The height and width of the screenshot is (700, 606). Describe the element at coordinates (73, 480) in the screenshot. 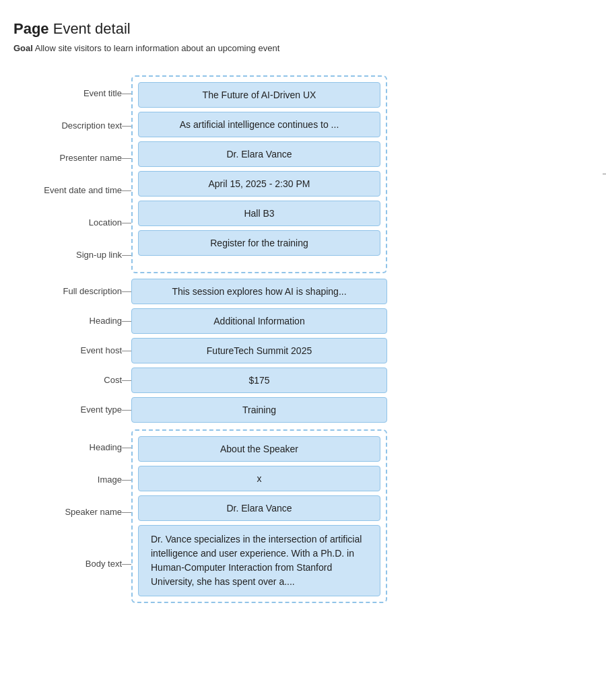

I see `label-image: Image` at that location.